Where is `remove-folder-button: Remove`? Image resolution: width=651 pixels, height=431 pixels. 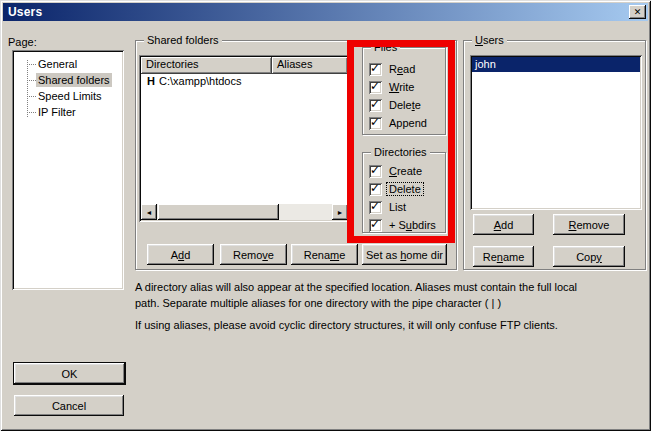 remove-folder-button: Remove is located at coordinates (254, 254).